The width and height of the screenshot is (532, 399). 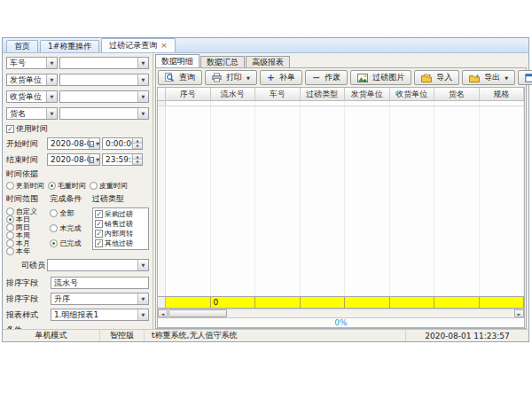 I want to click on scroll-left-icon: ◄, so click(x=163, y=314).